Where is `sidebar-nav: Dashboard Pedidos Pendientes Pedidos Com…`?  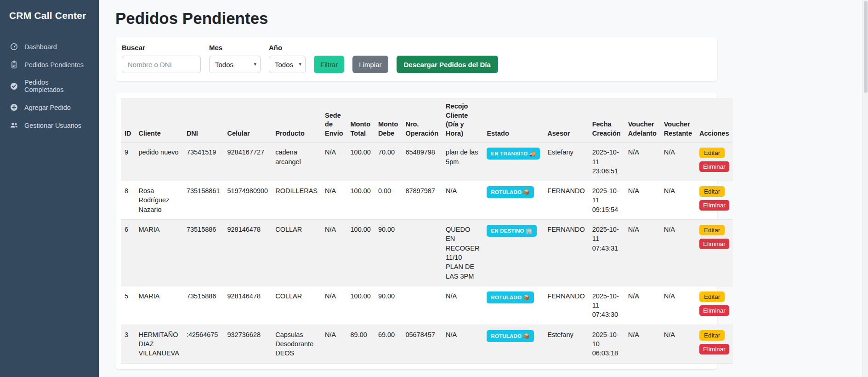 sidebar-nav: Dashboard Pedidos Pendientes Pedidos Com… is located at coordinates (50, 86).